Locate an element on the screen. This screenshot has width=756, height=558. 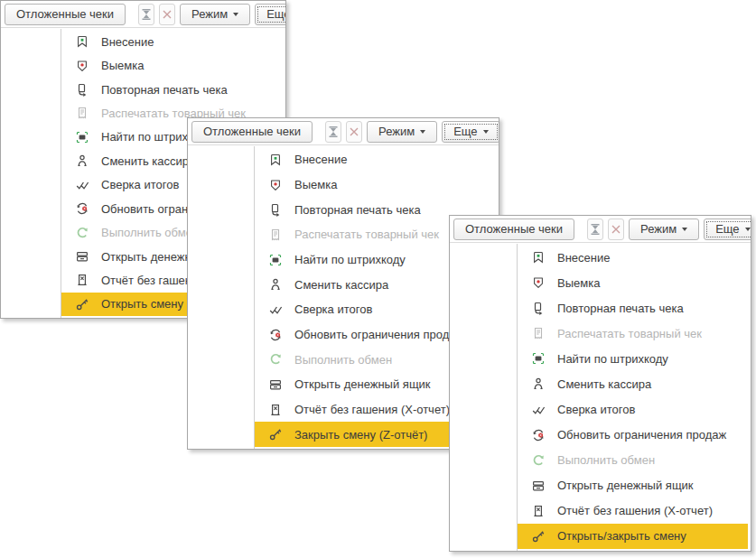
menu-item-change-cashier: Сменить кассира is located at coordinates (632, 384).